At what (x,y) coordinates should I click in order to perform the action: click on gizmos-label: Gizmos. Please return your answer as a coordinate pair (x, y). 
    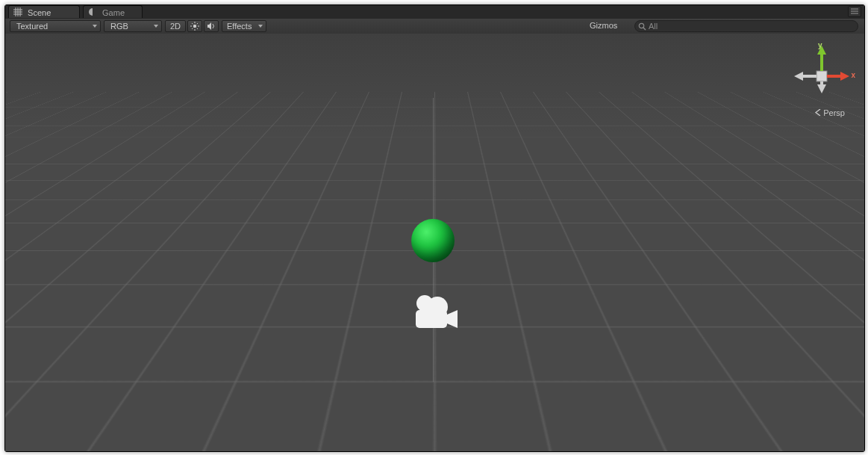
    Looking at the image, I should click on (603, 25).